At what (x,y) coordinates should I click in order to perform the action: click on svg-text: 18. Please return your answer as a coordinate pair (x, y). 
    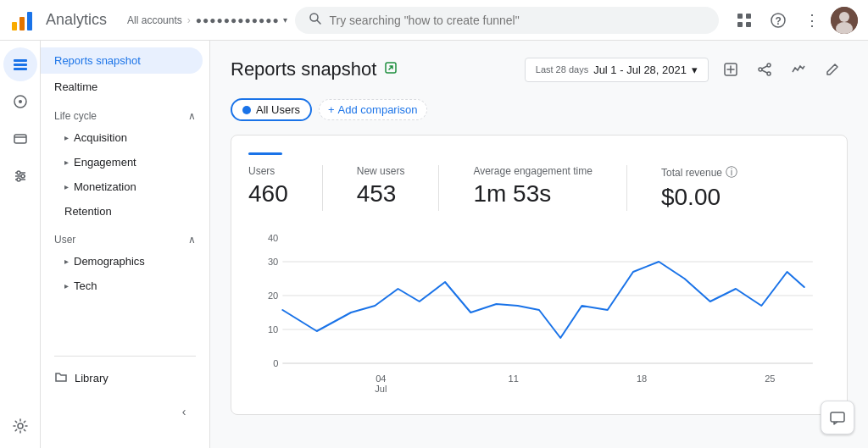
    Looking at the image, I should click on (642, 379).